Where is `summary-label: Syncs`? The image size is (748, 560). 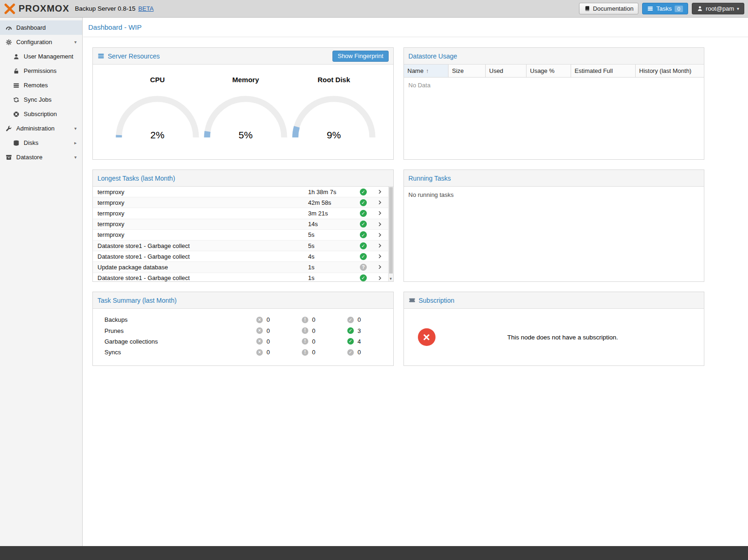 summary-label: Syncs is located at coordinates (180, 352).